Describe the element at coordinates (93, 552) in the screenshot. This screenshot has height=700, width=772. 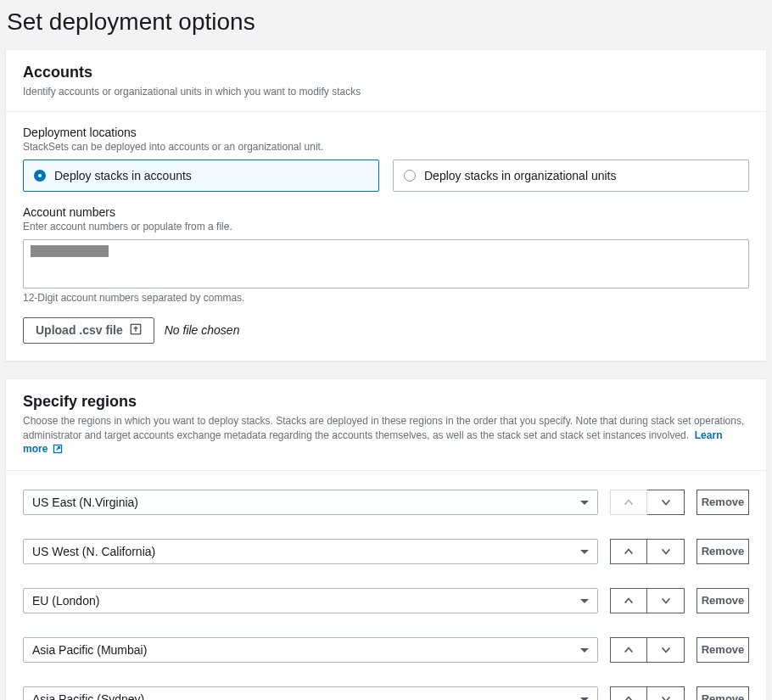
I see `region-select-label: US West (N. California)` at that location.